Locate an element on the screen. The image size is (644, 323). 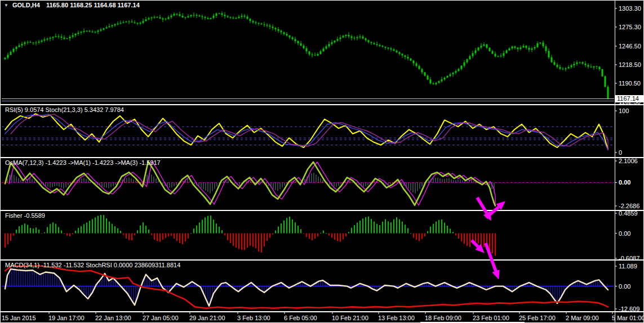
time-axis-label: 25 Feb 17:00 is located at coordinates (538, 318).